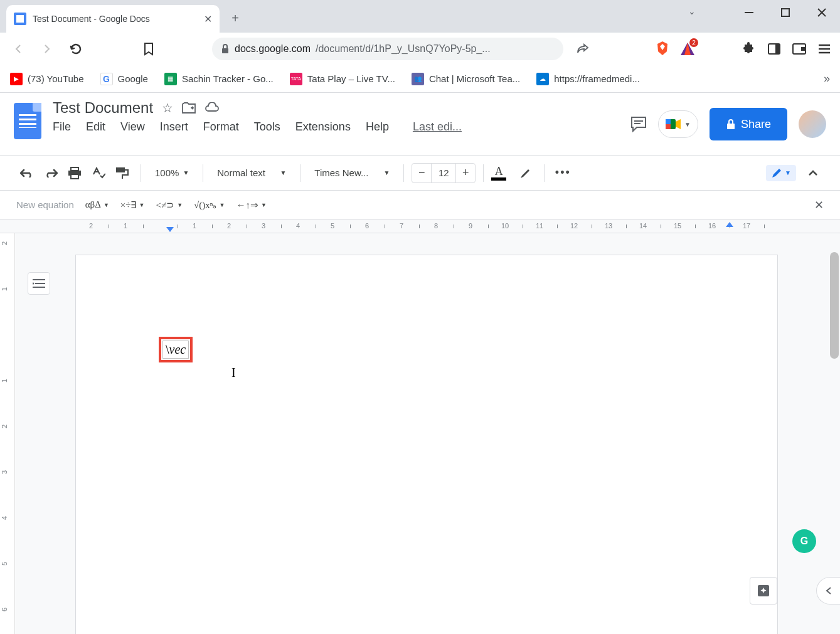  I want to click on tab-close-icon: ✕, so click(208, 19).